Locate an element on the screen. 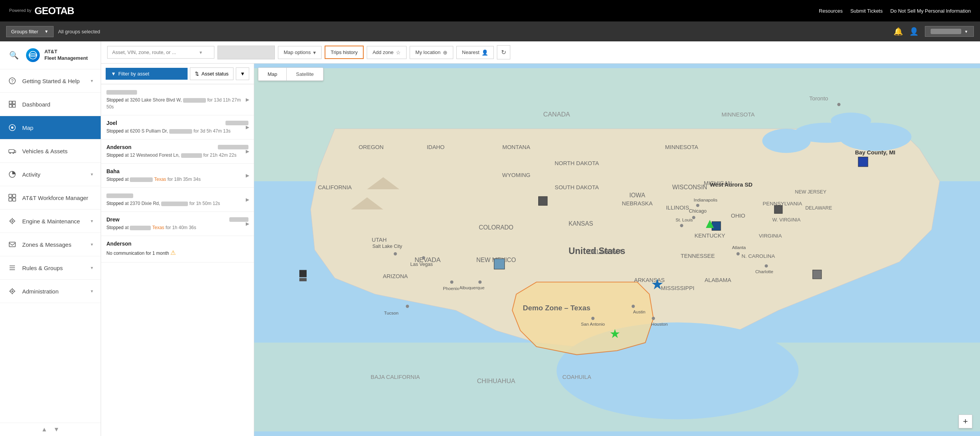  svg-text: OKLAHOMA is located at coordinates (605, 252).